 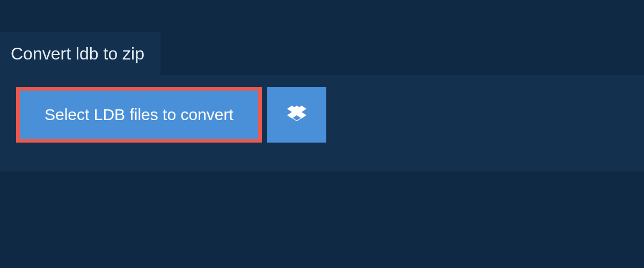 I want to click on tab-label: Convert ldb to zip, so click(x=77, y=54).